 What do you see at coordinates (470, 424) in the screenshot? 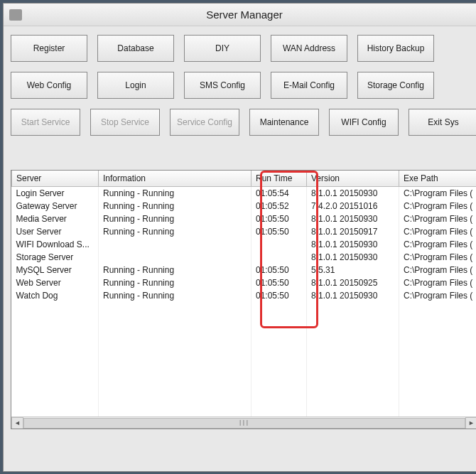
I see `scroll-right-button: ►` at bounding box center [470, 424].